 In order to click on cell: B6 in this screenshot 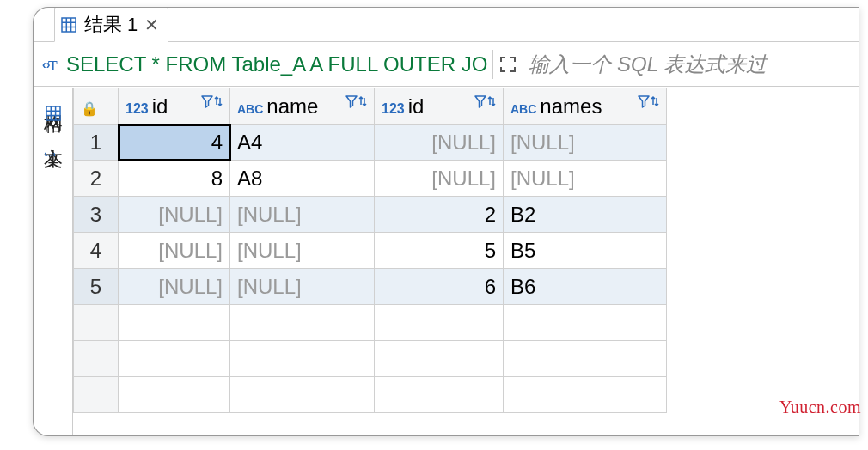, I will do `click(585, 287)`.